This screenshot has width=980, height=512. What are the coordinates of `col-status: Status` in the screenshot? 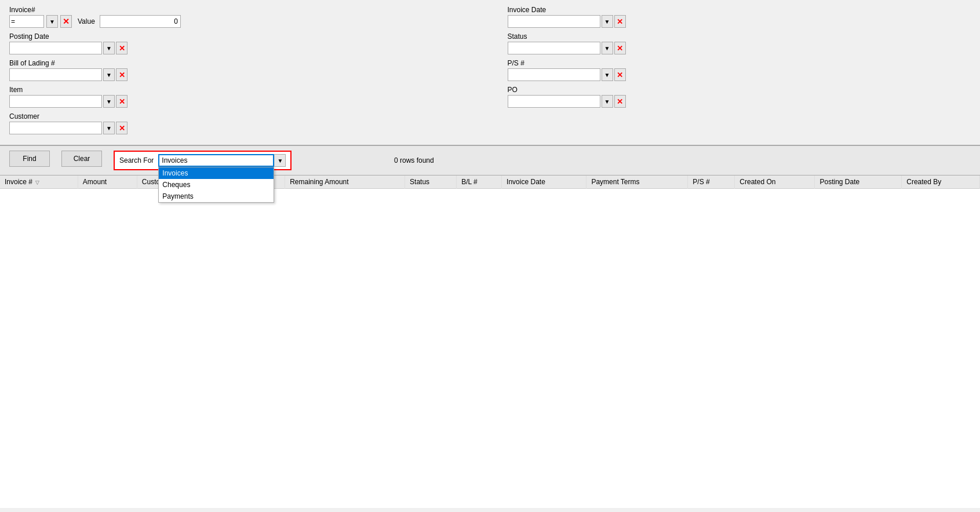 It's located at (431, 182).